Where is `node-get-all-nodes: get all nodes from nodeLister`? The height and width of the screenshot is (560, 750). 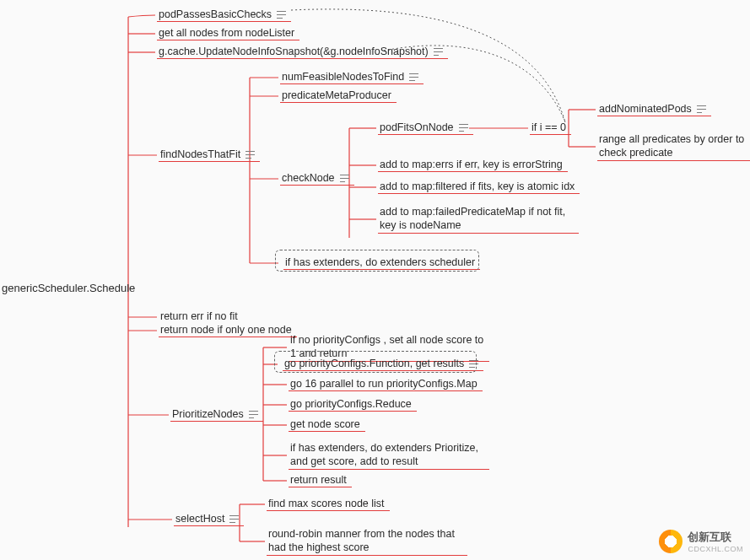
node-get-all-nodes: get all nodes from nodeLister is located at coordinates (228, 33).